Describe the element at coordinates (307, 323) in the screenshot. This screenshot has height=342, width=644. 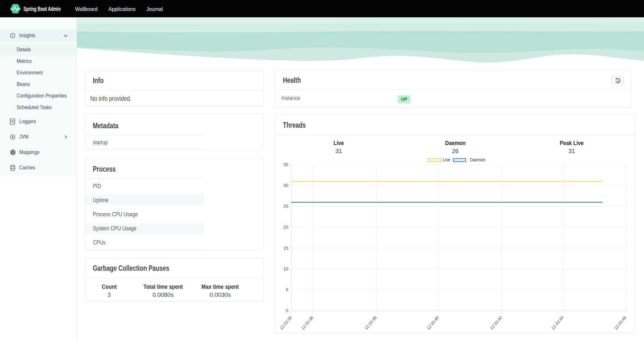
I see `svg-text: 12:33:36` at that location.